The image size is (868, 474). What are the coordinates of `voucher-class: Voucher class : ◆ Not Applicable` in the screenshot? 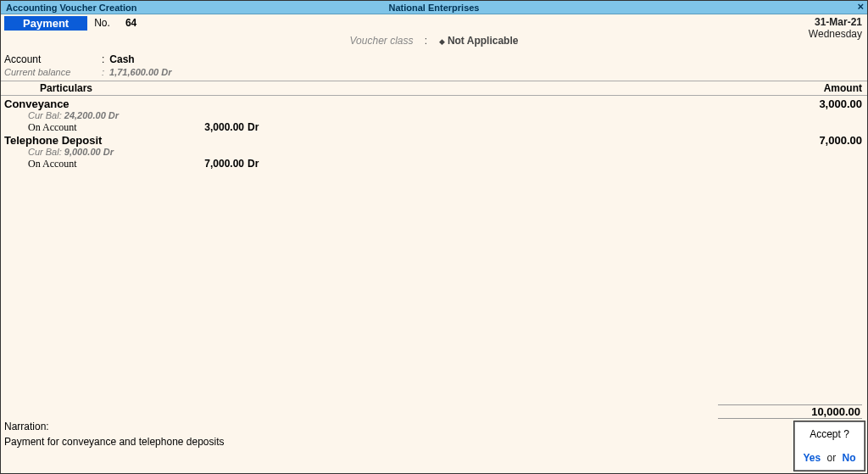 It's located at (434, 41).